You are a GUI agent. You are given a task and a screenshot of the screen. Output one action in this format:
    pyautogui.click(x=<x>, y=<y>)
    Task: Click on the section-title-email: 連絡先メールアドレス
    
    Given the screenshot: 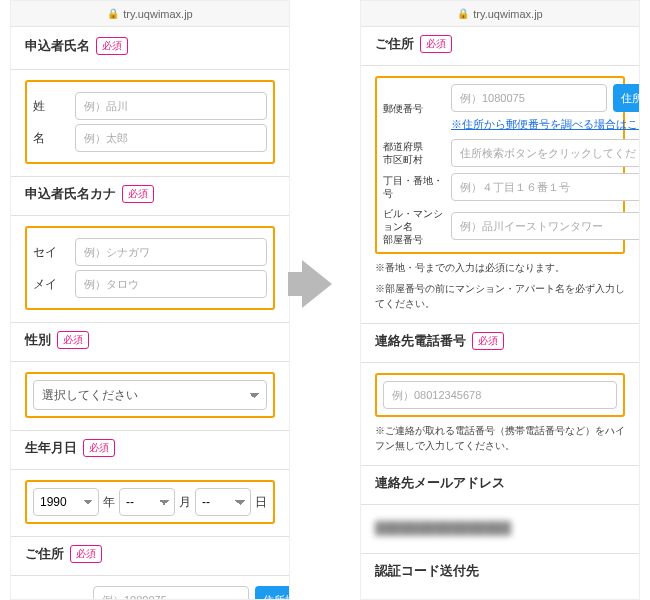 What is the action you would take?
    pyautogui.click(x=440, y=483)
    